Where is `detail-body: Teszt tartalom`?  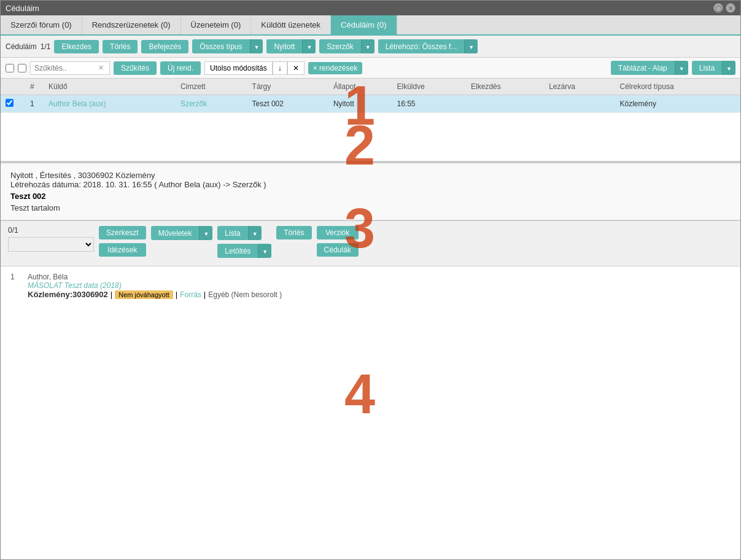 detail-body: Teszt tartalom is located at coordinates (371, 208).